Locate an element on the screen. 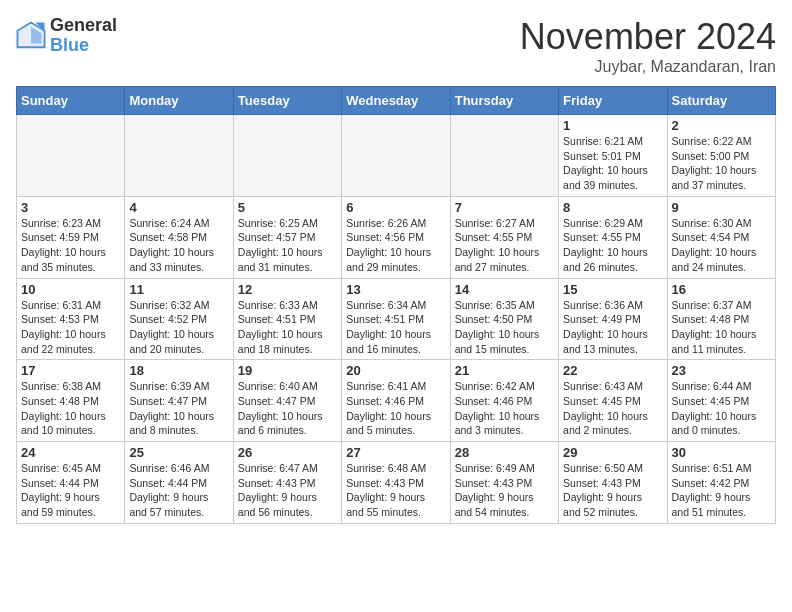 Image resolution: width=792 pixels, height=612 pixels. calendar-cell: 19Sunrise: 6:40 AM Sunset: 4:47 PM Dayli… is located at coordinates (287, 401).